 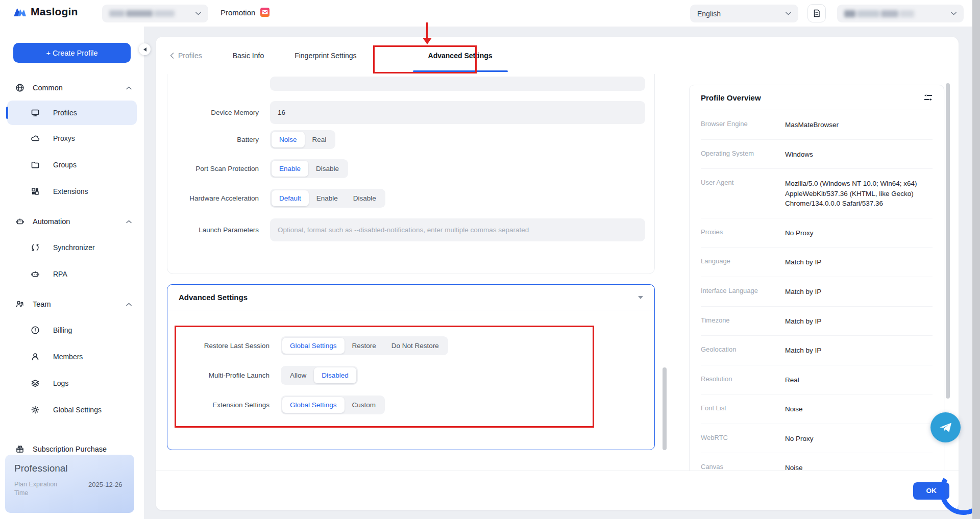 What do you see at coordinates (290, 198) in the screenshot?
I see `hw-accel-option-default: Default` at bounding box center [290, 198].